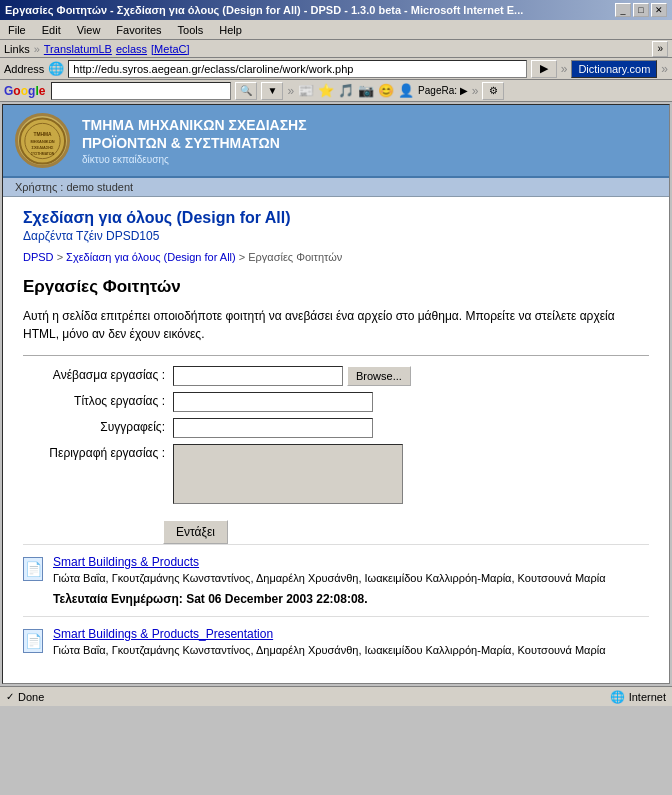 The width and height of the screenshot is (672, 795). What do you see at coordinates (103, 426) in the screenshot?
I see `author-label: Συγγραφείς:` at bounding box center [103, 426].